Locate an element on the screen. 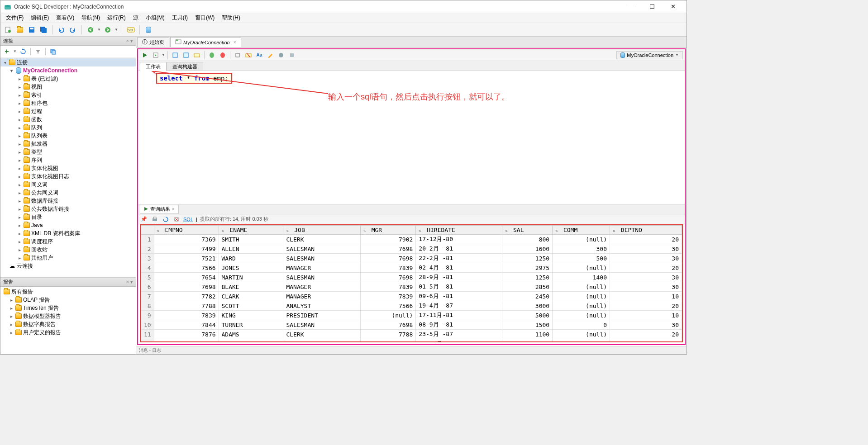  tree-schema-node: ▸Java is located at coordinates (68, 225).